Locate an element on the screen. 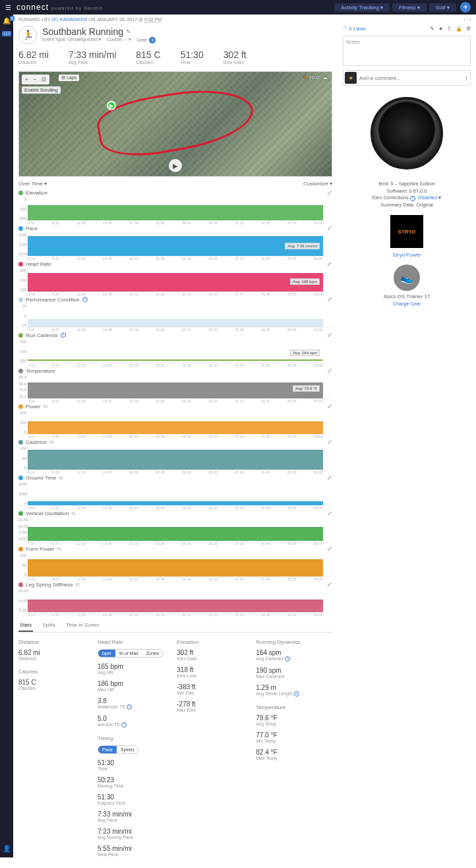  chart-ground time: Ground Time IQ ⤢ 200010000 4.108.2012.30… is located at coordinates (175, 489).